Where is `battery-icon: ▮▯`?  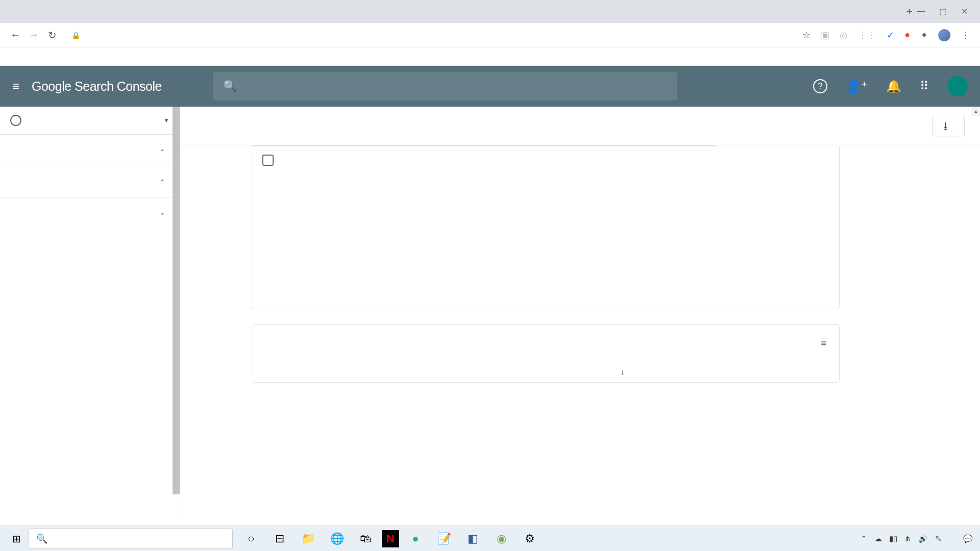 battery-icon: ▮▯ is located at coordinates (893, 539).